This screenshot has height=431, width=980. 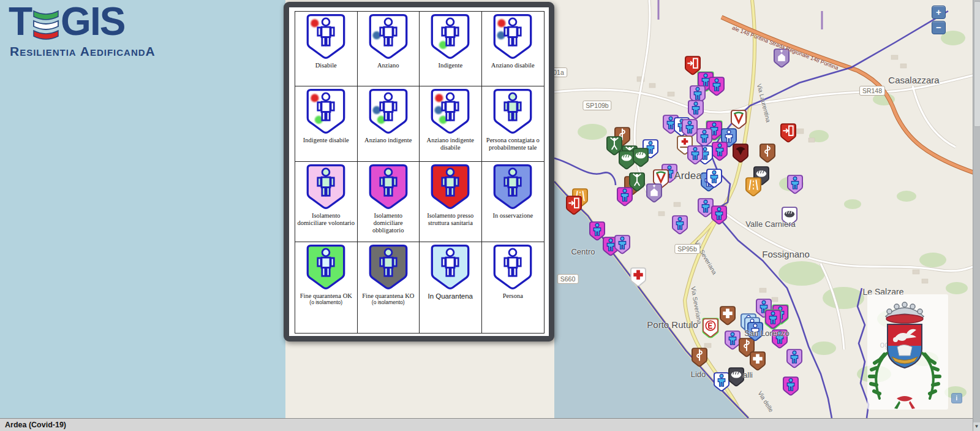 I want to click on legend-cell-label: In osservazione, so click(x=513, y=216).